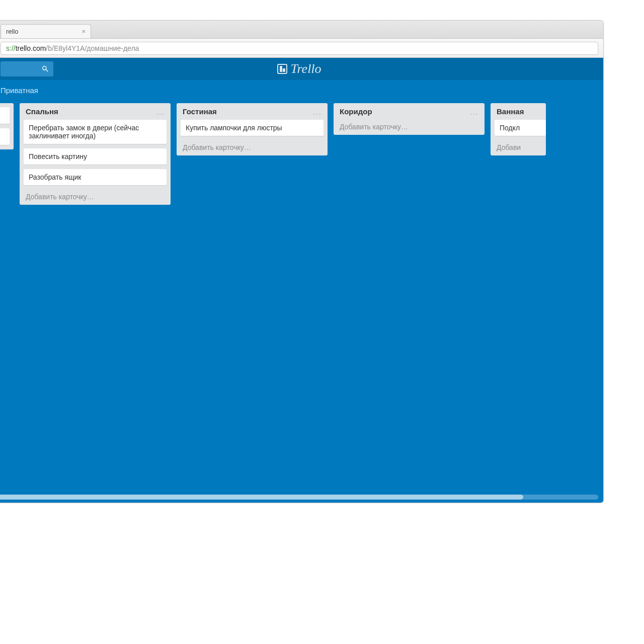  I want to click on card: Разобрать ящик, so click(95, 177).